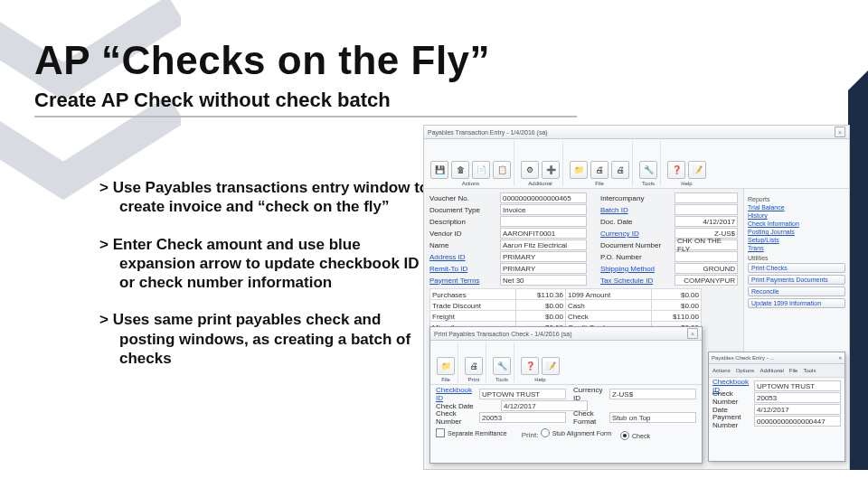 The image size is (868, 488). What do you see at coordinates (637, 233) in the screenshot?
I see `field-label: Currency ID` at bounding box center [637, 233].